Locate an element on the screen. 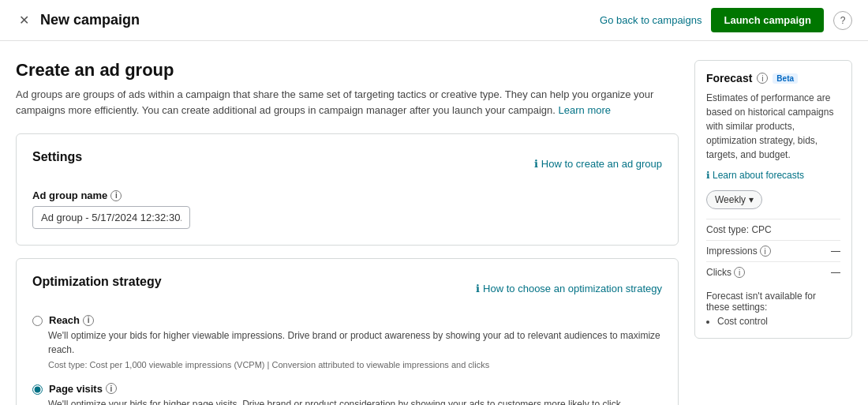 This screenshot has width=868, height=405. reach-cost-type: Cost type: Cost per 1,000 viewable impre… is located at coordinates (355, 365).